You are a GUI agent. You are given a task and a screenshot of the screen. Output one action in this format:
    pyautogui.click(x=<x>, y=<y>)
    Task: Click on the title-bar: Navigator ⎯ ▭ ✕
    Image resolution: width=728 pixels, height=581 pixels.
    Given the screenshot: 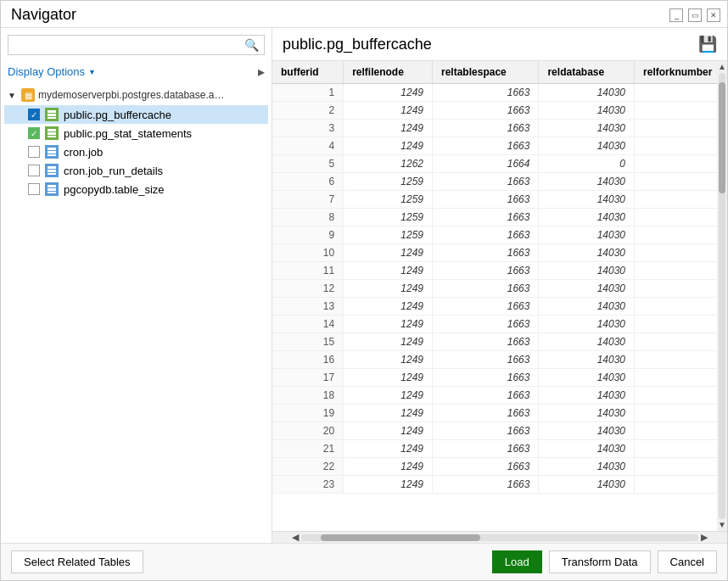 What is the action you would take?
    pyautogui.click(x=364, y=14)
    